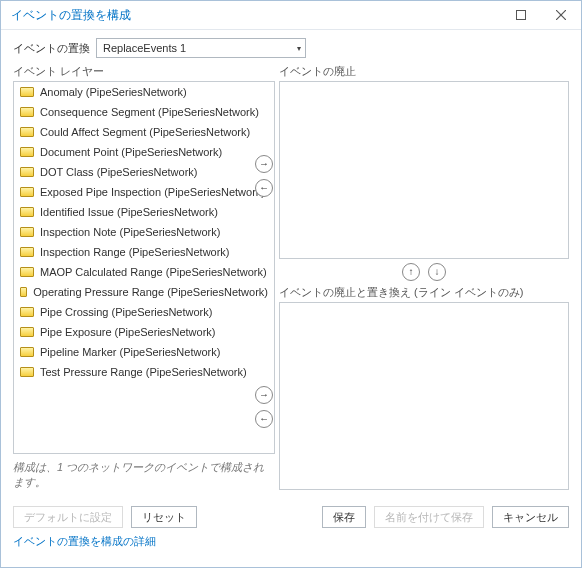 The image size is (582, 568). What do you see at coordinates (144, 92) in the screenshot?
I see `list-item: Anomaly (PipeSeriesNetwork)` at bounding box center [144, 92].